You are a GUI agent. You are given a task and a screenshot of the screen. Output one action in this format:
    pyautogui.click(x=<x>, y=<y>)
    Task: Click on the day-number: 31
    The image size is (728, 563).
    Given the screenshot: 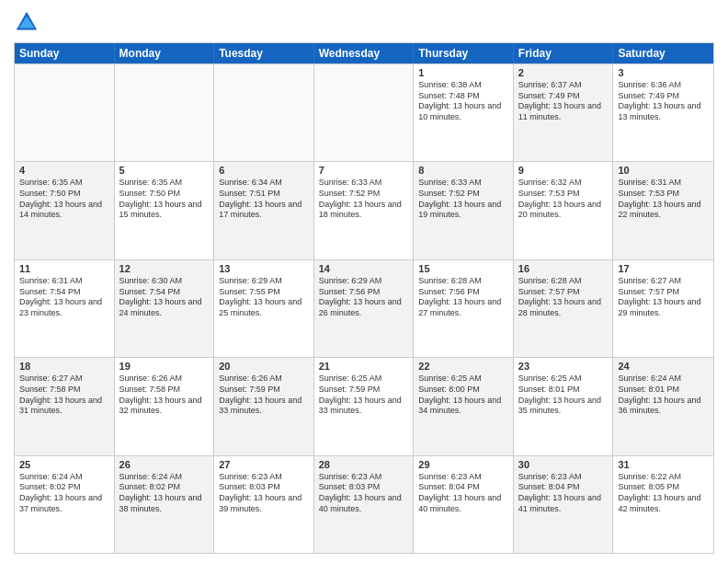 What is the action you would take?
    pyautogui.click(x=664, y=465)
    